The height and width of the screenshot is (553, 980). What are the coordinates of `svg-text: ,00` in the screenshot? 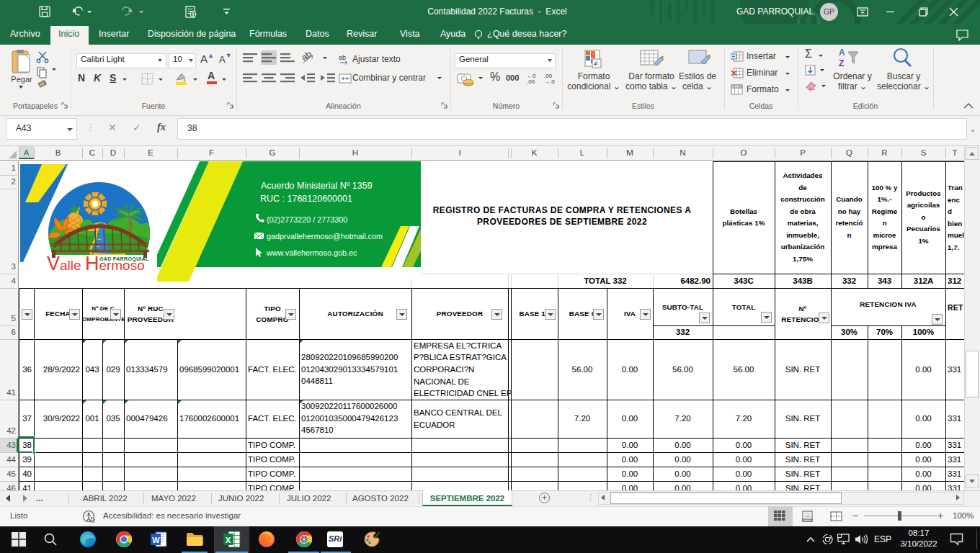 It's located at (531, 82).